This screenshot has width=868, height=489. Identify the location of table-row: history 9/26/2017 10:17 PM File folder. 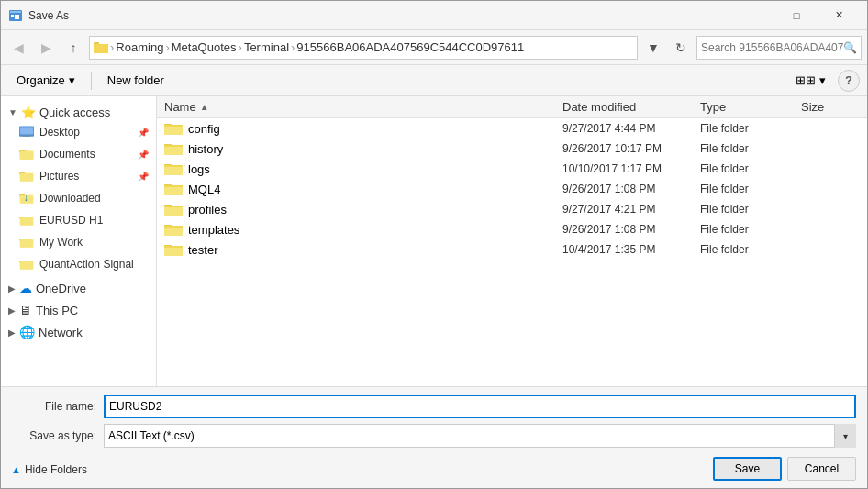
(512, 149).